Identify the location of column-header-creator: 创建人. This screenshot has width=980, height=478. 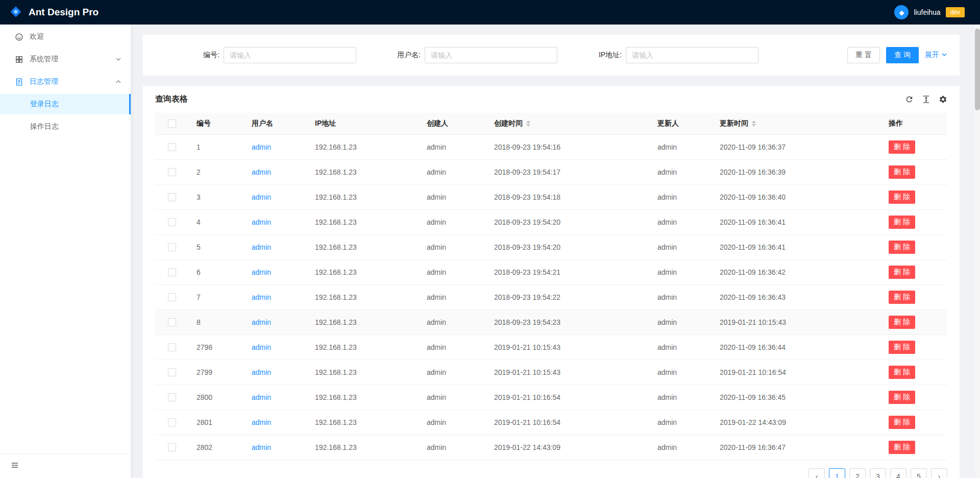
(452, 124).